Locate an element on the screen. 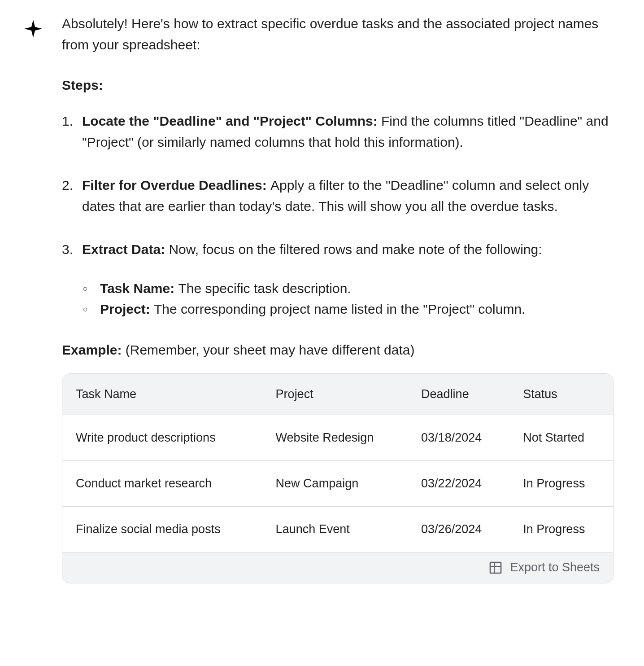 The width and height of the screenshot is (644, 666). step-title: Locate the "Deadline" and "Project" Colu… is located at coordinates (231, 121).